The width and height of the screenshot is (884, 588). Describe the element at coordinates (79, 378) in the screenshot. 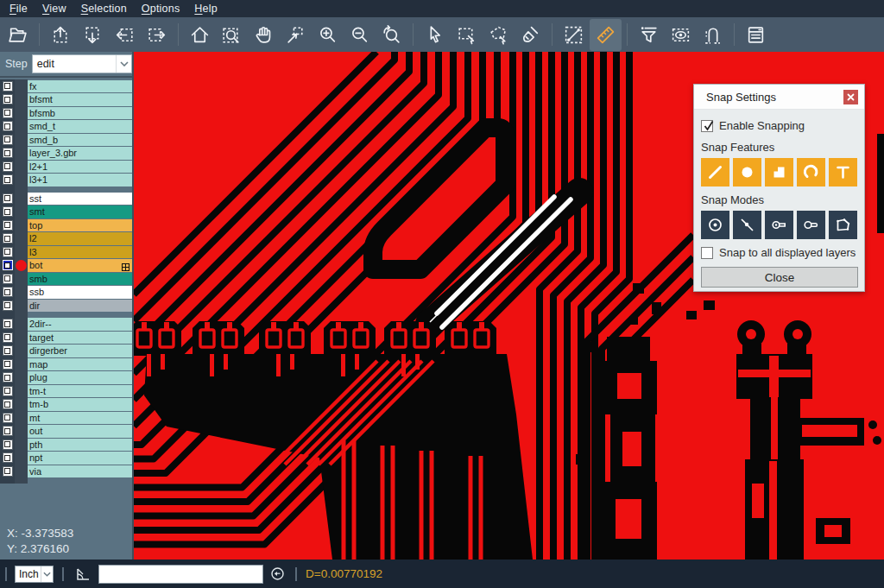

I see `layer-label: plug` at that location.